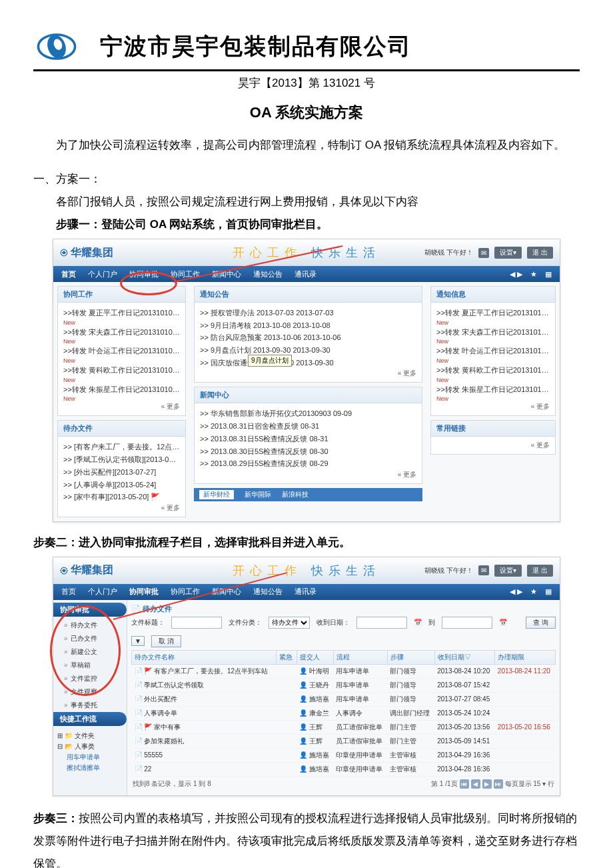 The width and height of the screenshot is (613, 868). I want to click on list-item: >> [有客户来工厂，要去接。12点半到车站][2013-08-24], so click(121, 447).